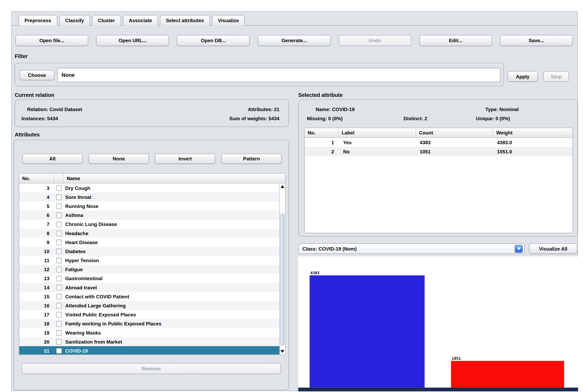 The width and height of the screenshot is (583, 392). Describe the element at coordinates (140, 20) in the screenshot. I see `tab-associate: Associate` at that location.